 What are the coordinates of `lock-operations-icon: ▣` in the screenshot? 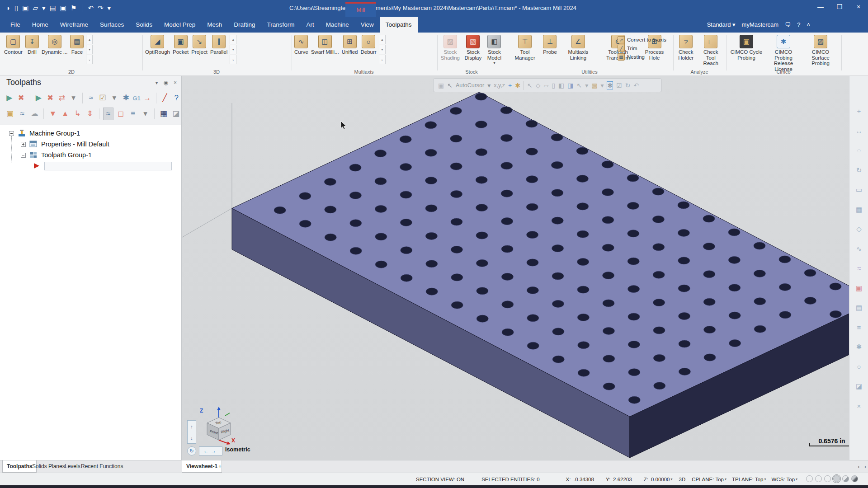 It's located at (10, 114).